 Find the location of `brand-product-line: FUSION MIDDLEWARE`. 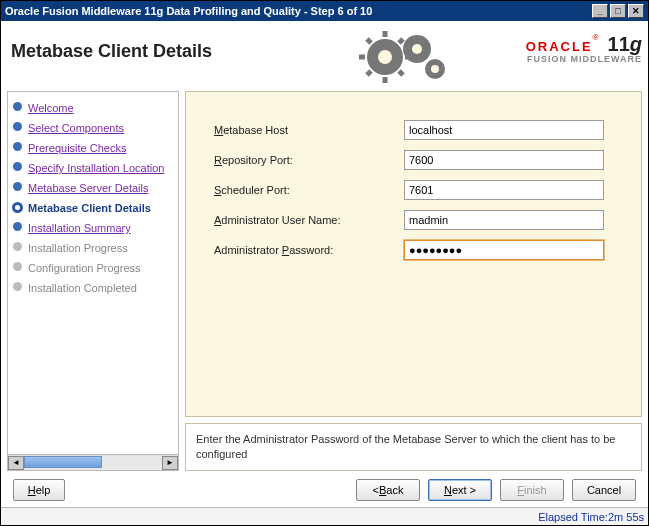

brand-product-line: FUSION MIDDLEWARE is located at coordinates (557, 59).